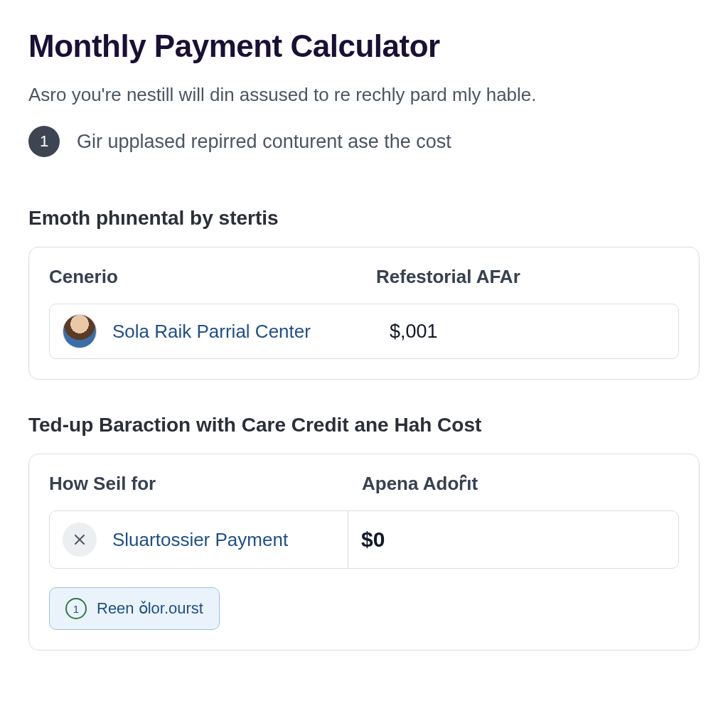 This screenshot has width=728, height=728. What do you see at coordinates (205, 483) in the screenshot?
I see `cost-col-1-header: How Seil for` at bounding box center [205, 483].